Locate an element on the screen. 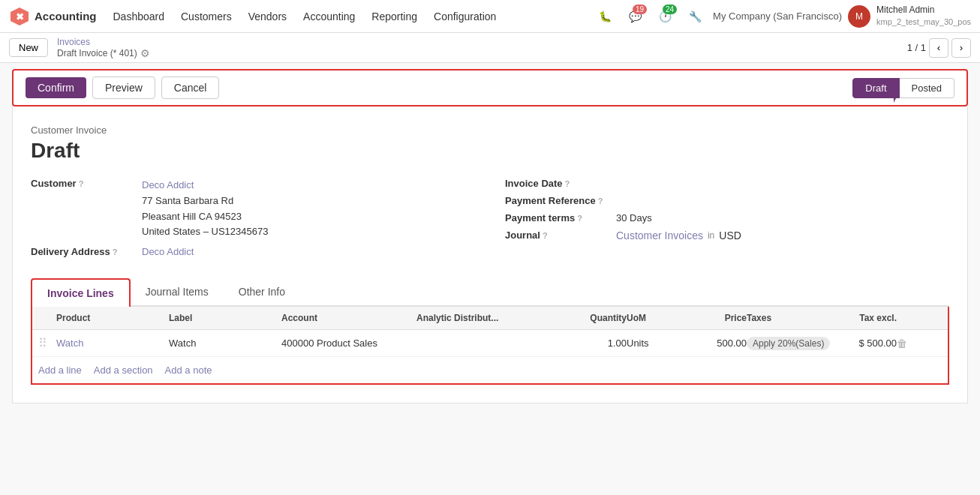 This screenshot has height=495, width=980. customer-addr3: United States – US12345673 is located at coordinates (205, 232).